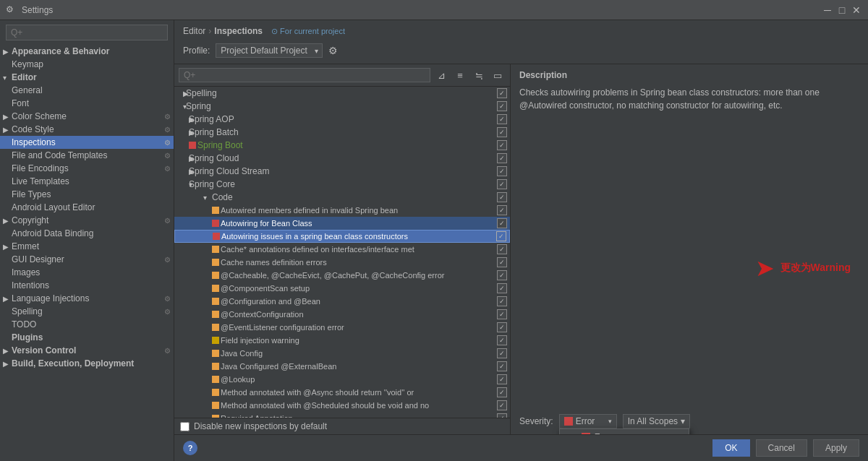 The image size is (868, 461). Describe the element at coordinates (827, 10) in the screenshot. I see `minimize-button: ─` at that location.